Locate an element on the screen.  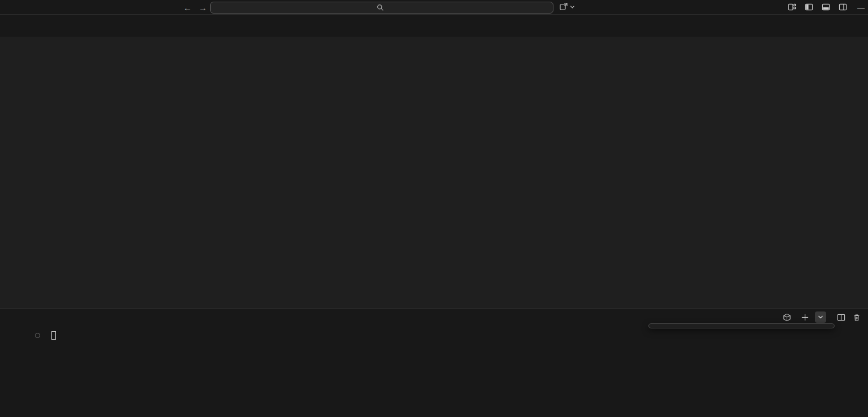
terminal-profile-menu is located at coordinates (741, 326).